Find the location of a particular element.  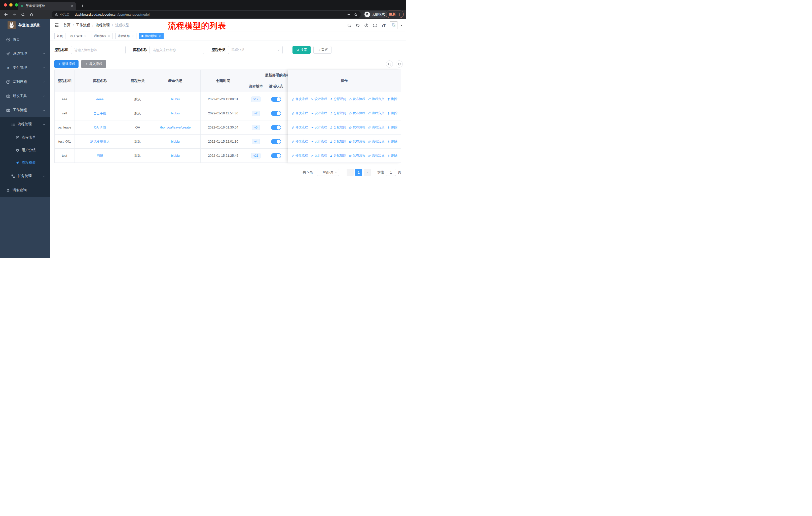

tag-my-process: 我的流程 is located at coordinates (102, 36).